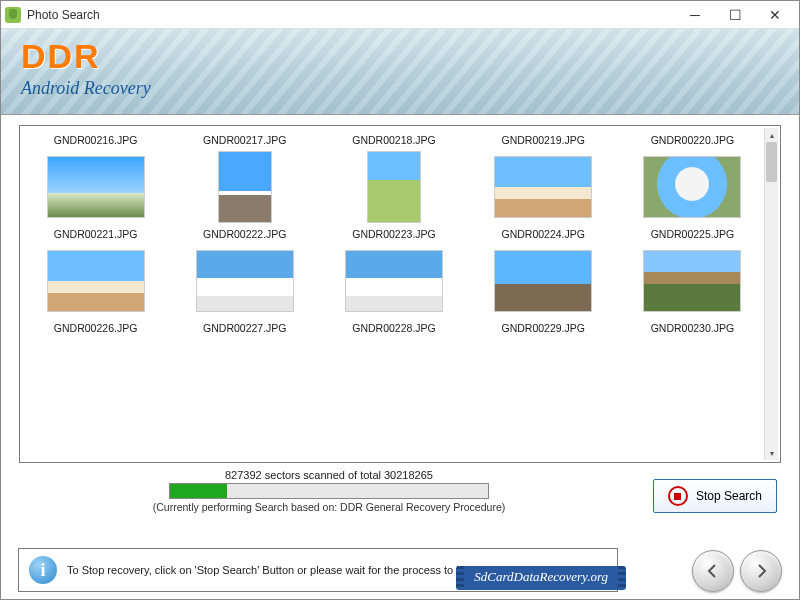  I want to click on file-label: GNDR00222.JPG, so click(244, 234).